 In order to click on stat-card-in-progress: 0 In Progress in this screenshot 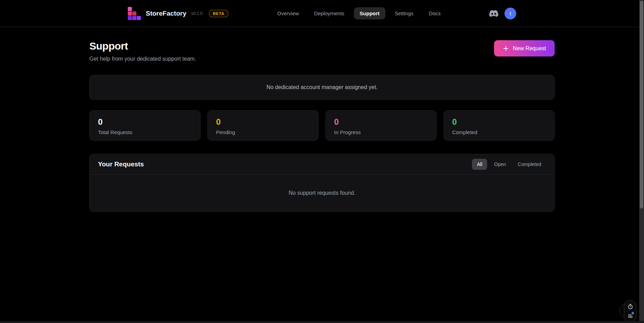, I will do `click(381, 125)`.